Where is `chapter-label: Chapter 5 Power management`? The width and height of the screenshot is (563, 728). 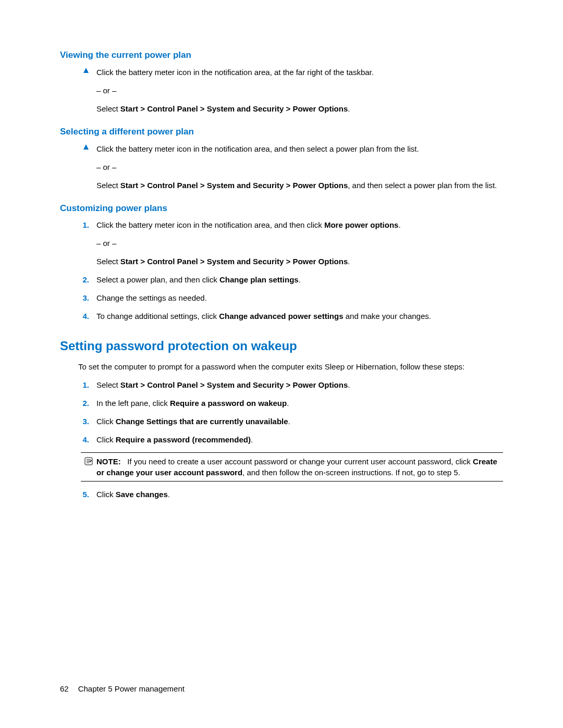
chapter-label: Chapter 5 Power management is located at coordinates (131, 689).